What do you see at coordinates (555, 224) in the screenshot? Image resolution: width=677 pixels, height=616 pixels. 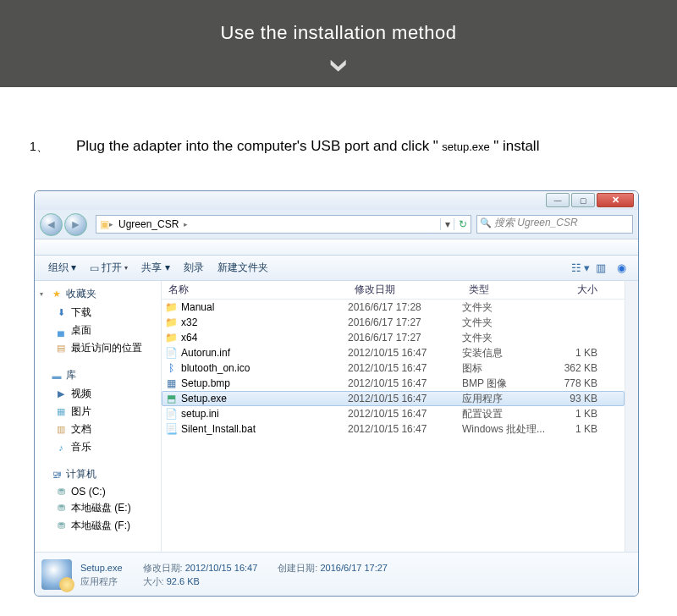 I see `search-input: 搜索 Ugreen_CSR` at bounding box center [555, 224].